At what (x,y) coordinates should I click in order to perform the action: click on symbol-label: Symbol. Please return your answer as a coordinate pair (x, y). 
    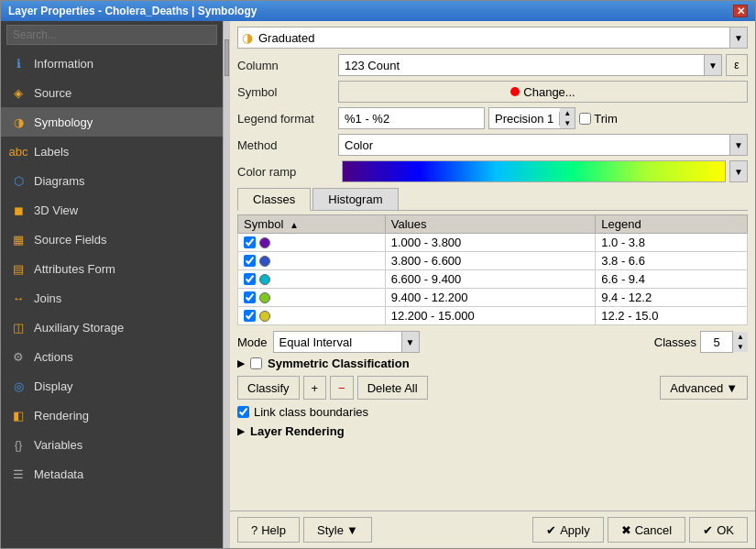
    Looking at the image, I should click on (288, 92).